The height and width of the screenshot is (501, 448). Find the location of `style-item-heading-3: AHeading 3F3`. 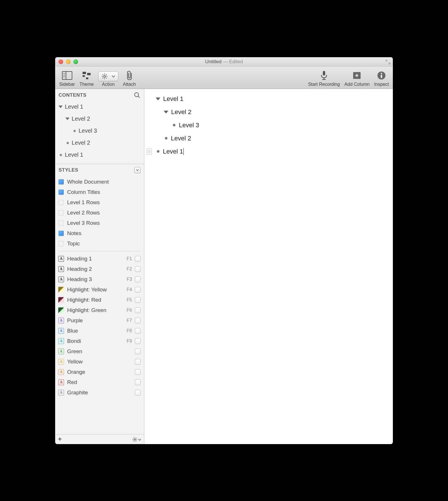

style-item-heading-3: AHeading 3F3 is located at coordinates (99, 279).